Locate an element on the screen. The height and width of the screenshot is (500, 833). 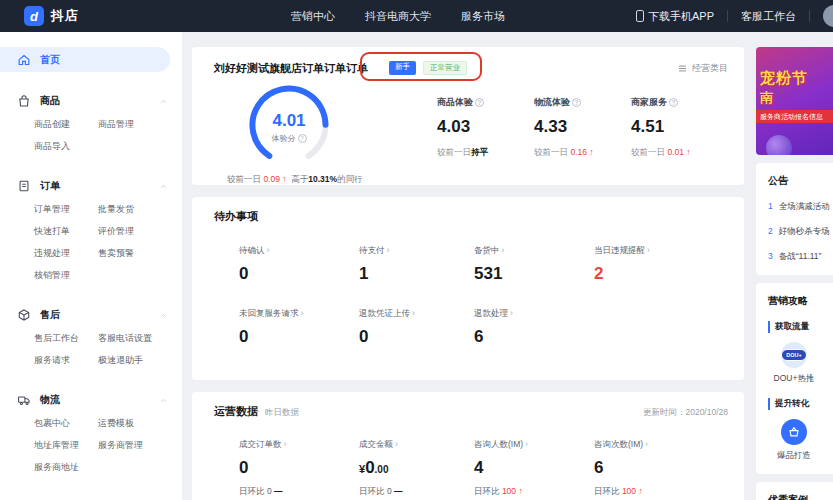
sidebar-item-home: 首页 is located at coordinates (85, 60).